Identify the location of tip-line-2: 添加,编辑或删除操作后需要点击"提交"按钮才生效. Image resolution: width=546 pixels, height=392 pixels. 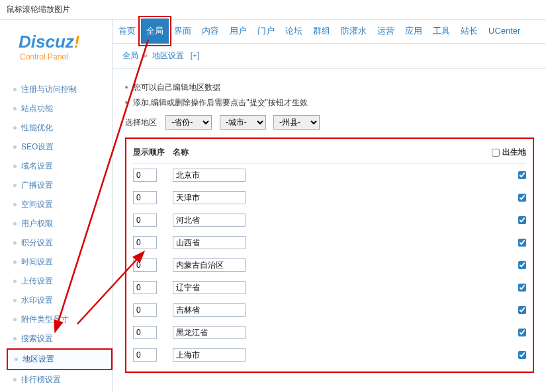
(330, 103).